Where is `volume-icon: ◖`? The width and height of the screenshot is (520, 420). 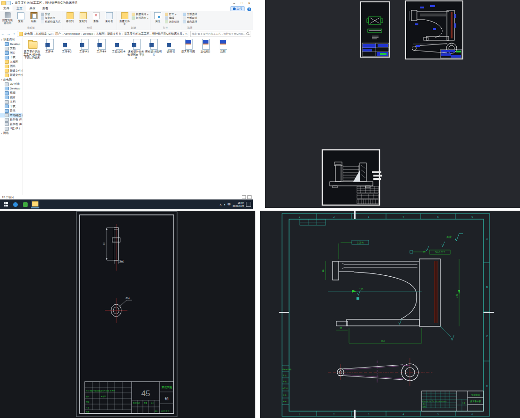
volume-icon: ◖ is located at coordinates (224, 204).